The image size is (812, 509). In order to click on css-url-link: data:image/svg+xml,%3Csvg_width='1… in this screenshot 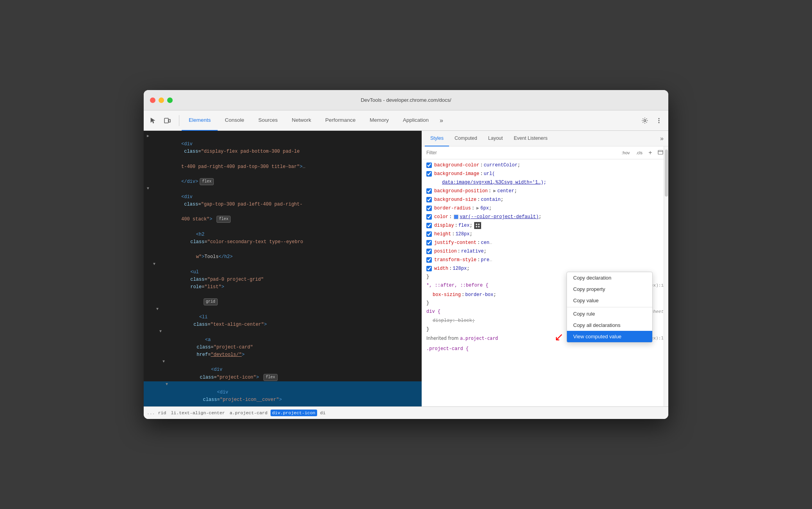, I will do `click(491, 182)`.